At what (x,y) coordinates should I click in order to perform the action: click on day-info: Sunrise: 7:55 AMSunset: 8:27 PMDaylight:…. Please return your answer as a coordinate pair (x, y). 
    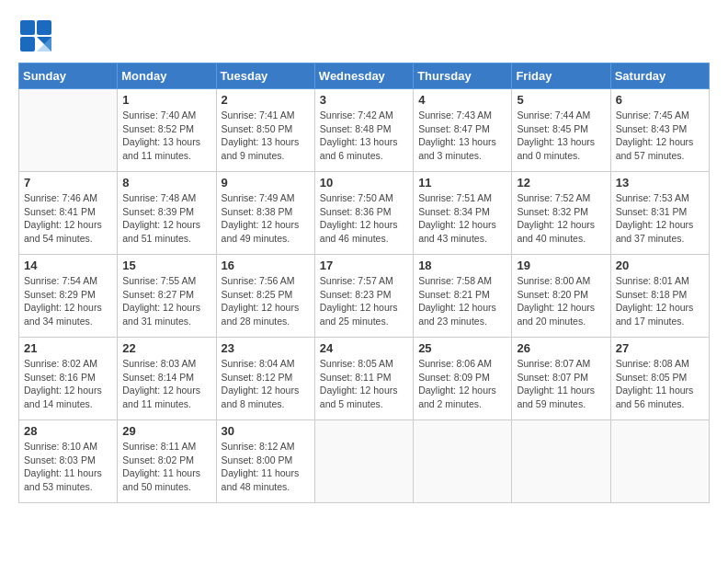
    Looking at the image, I should click on (166, 302).